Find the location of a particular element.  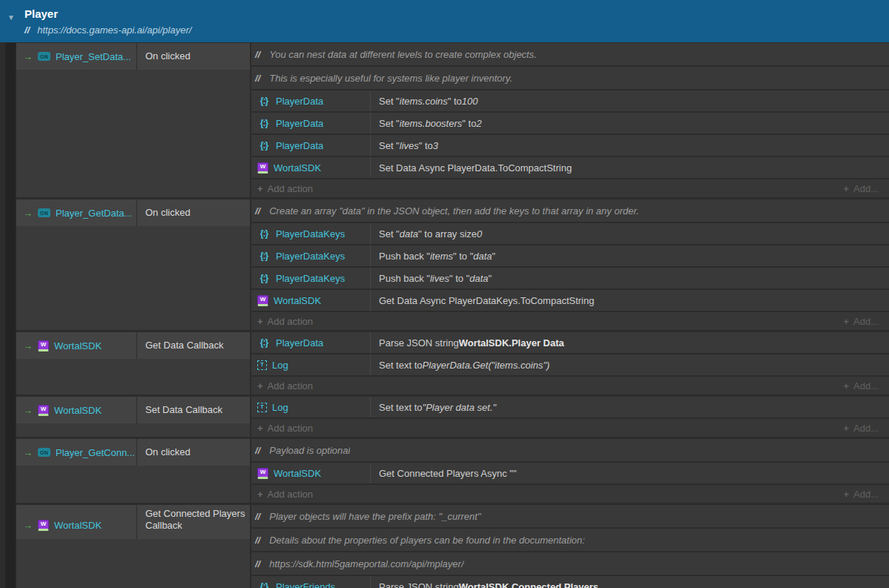

action-text: Set Data Async PlayerData.ToCompactStrin… is located at coordinates (629, 168).